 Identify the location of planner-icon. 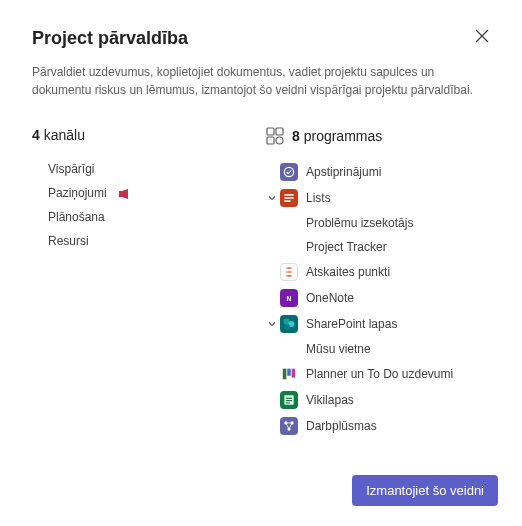
(289, 374).